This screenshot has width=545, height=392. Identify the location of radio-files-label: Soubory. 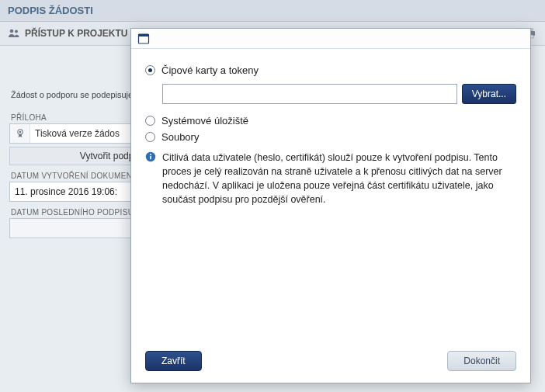
(180, 137).